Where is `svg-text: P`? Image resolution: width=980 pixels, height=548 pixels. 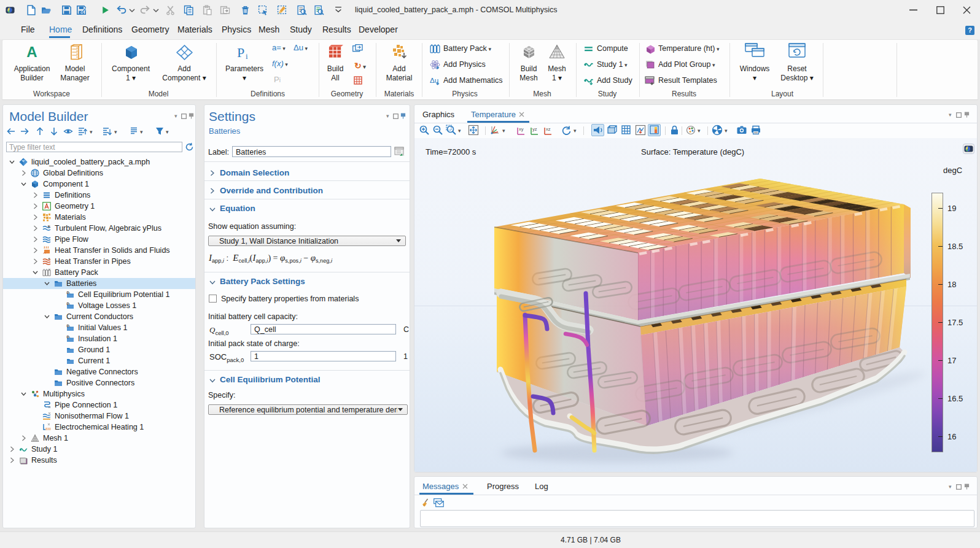
svg-text: P is located at coordinates (241, 53).